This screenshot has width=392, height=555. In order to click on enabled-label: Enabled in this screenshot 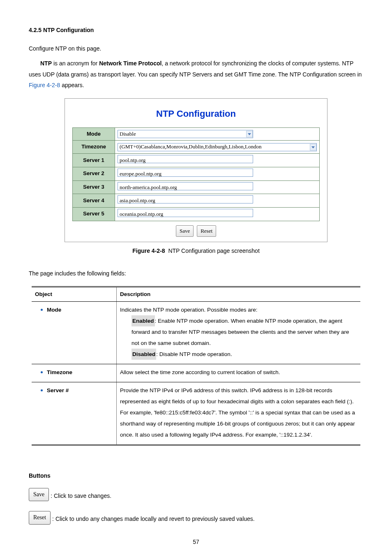, I will do `click(143, 321)`.